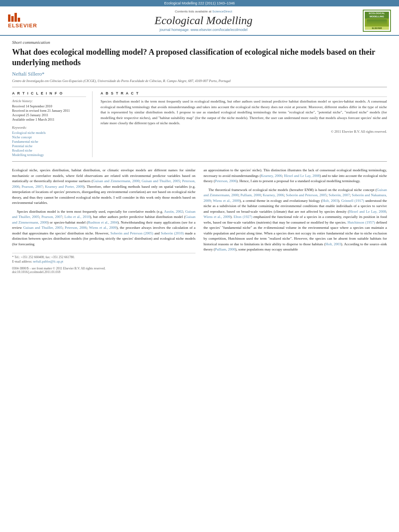 This screenshot has width=399, height=532. What do you see at coordinates (217, 217) in the screenshot?
I see `ref-wiens-2009b: Wiens et al., 2009` at bounding box center [217, 217].